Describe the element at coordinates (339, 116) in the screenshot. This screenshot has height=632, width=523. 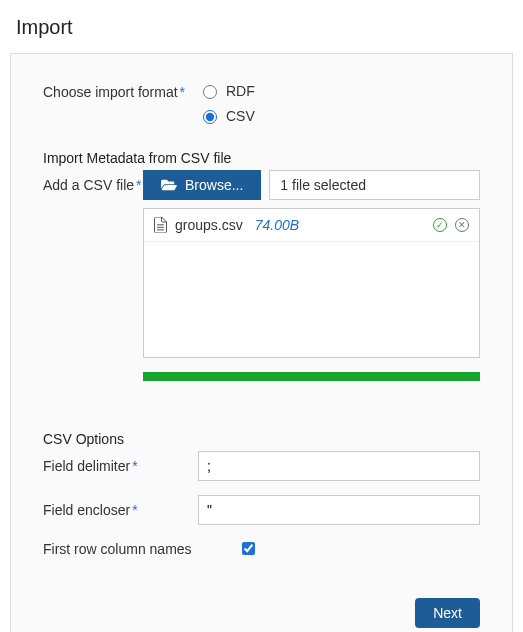
I see `format-option-csv: CSV` at that location.